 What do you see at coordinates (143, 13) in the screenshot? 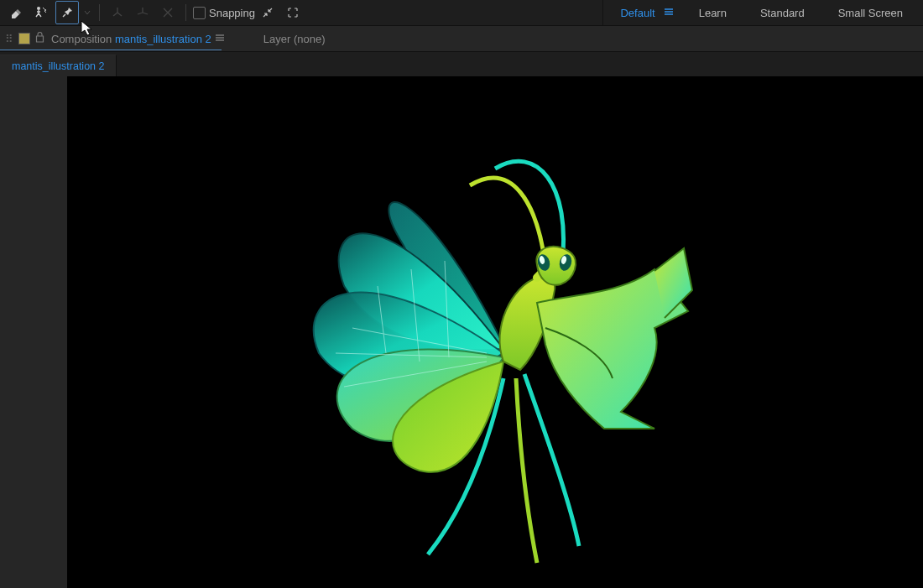
I see `axis-local-icon` at bounding box center [143, 13].